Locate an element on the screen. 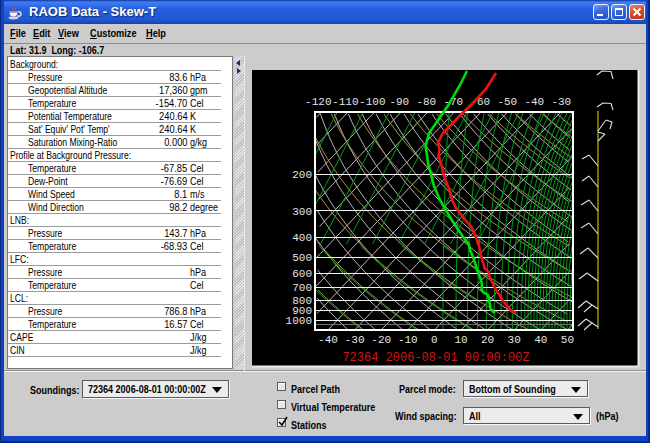  svg-text: 0 is located at coordinates (434, 340).